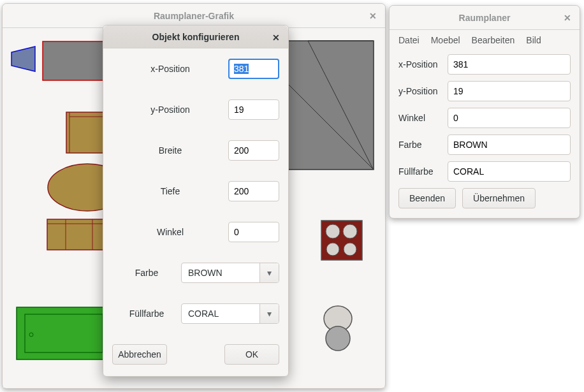 The image size is (584, 392). Describe the element at coordinates (203, 314) in the screenshot. I see `dlg-fuell-value: CORAL` at that location.